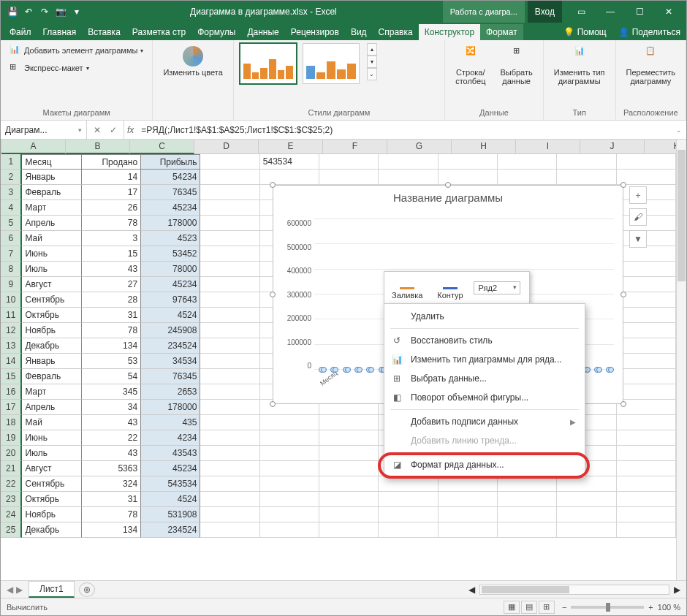 The image size is (687, 616). What do you see at coordinates (171, 377) in the screenshot?
I see `cell: 76345` at bounding box center [171, 377].